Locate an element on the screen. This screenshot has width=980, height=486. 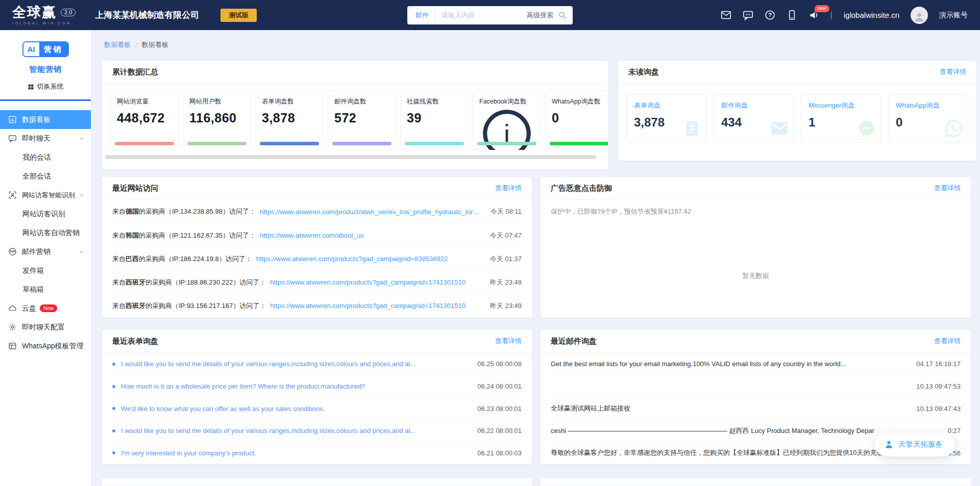
account-name: 演示账号 is located at coordinates (953, 15).